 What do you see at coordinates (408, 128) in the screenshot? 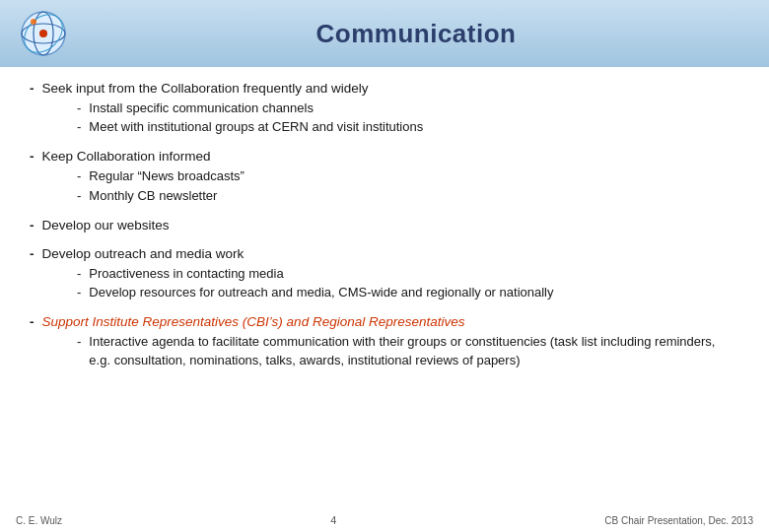
I see `bullet-sub-1-2: - Meet with institutional groups at CERN…` at bounding box center [408, 128].